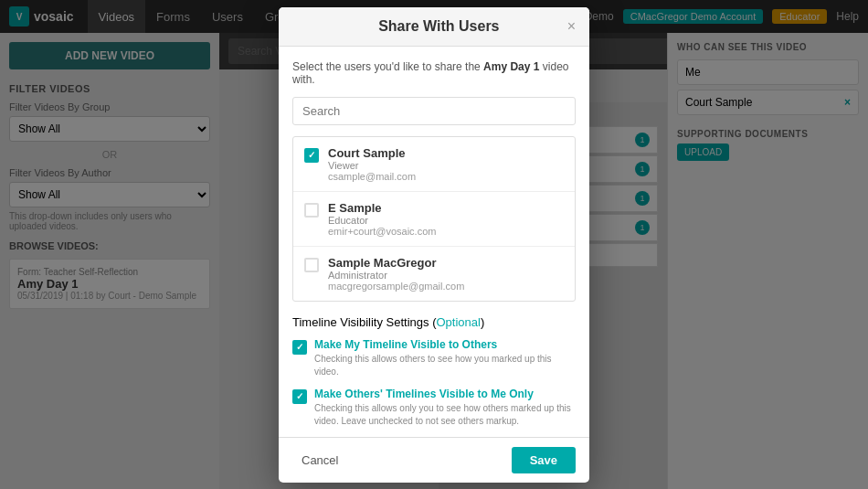 The image size is (868, 489). Describe the element at coordinates (445, 408) in the screenshot. I see `timeline-option-text-2: Make Others' Timelines Visible to Me Onl…` at that location.